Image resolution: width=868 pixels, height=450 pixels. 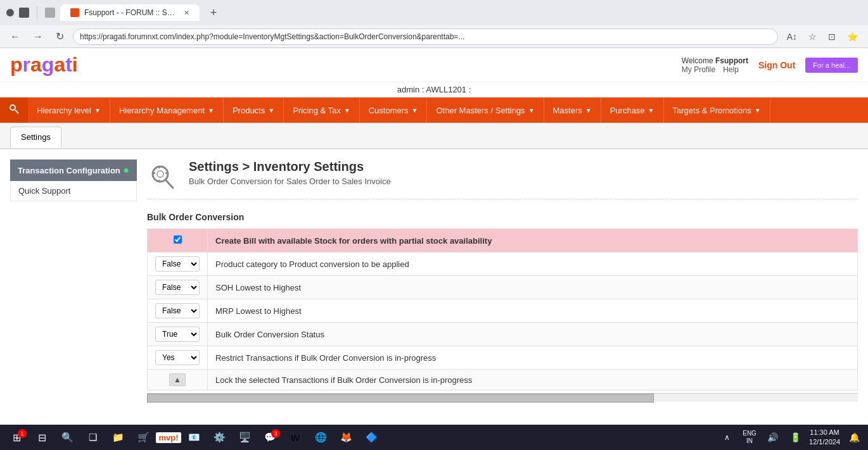 I want to click on nav-arrow-5: ▼, so click(x=532, y=110).